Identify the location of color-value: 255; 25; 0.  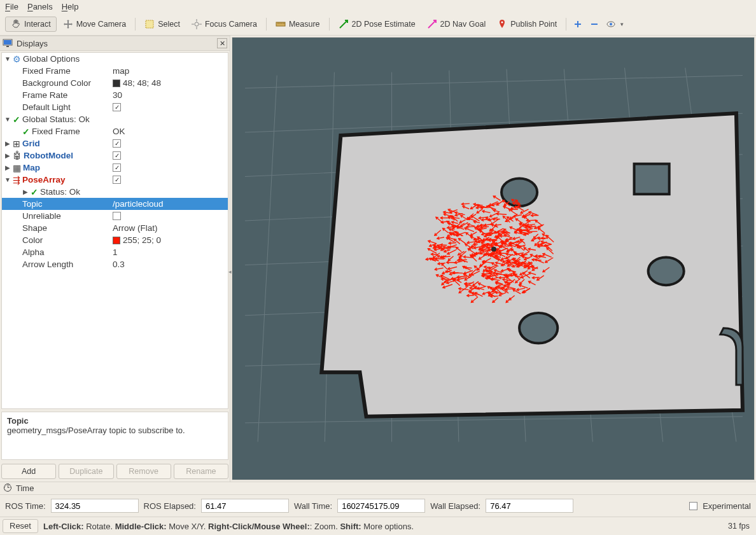
(142, 240).